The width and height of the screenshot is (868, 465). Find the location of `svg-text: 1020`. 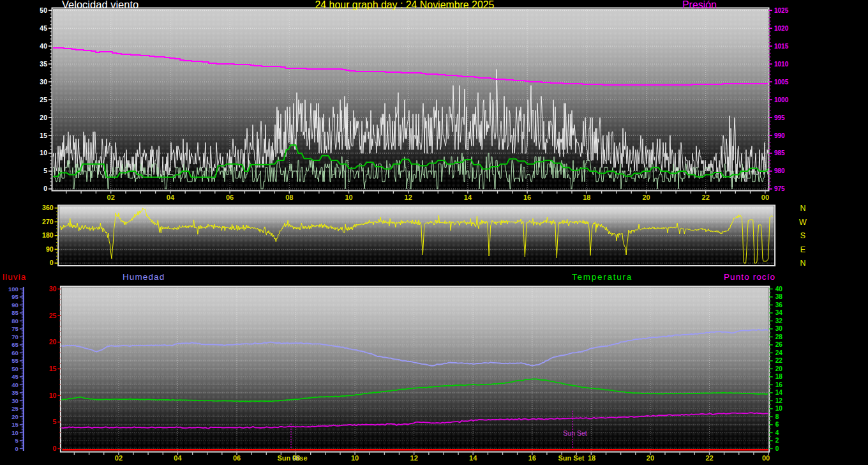

svg-text: 1020 is located at coordinates (781, 28).